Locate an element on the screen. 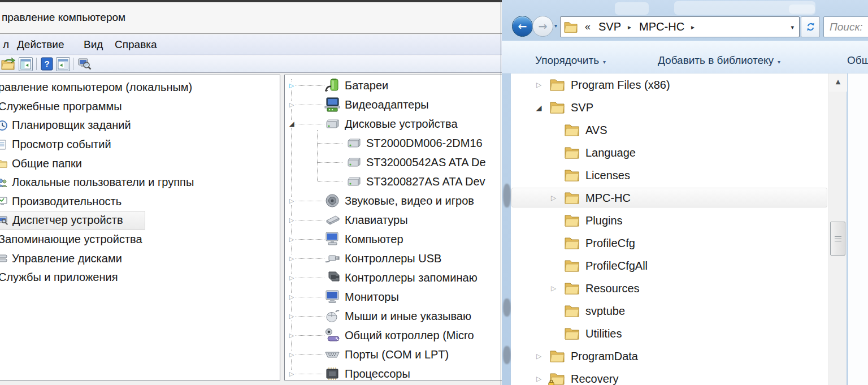 The width and height of the screenshot is (868, 385). devmanager-icon is located at coordinates (5, 220).